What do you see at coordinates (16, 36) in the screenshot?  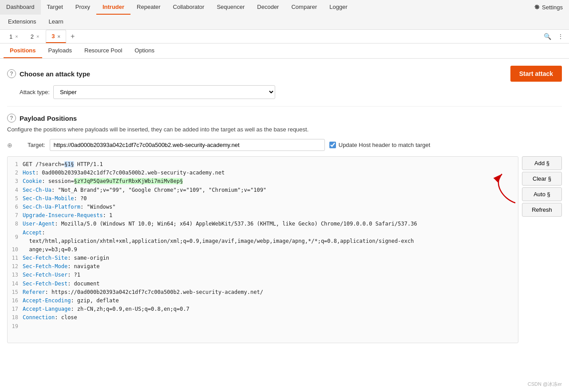 I see `tab-1-close: ×` at bounding box center [16, 36].